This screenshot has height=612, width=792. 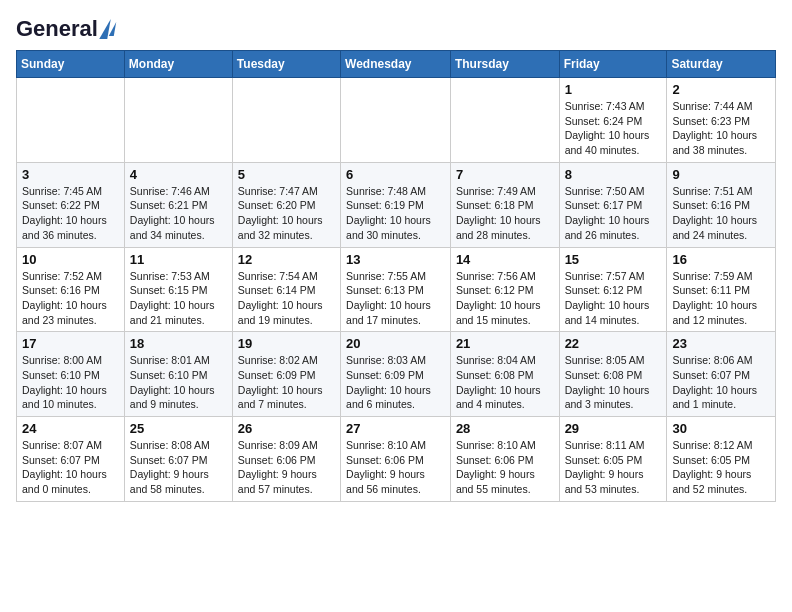 What do you see at coordinates (396, 120) in the screenshot?
I see `week-row-1: 1Sunrise: 7:43 AMSunset: 6:24 PMDaylight…` at bounding box center [396, 120].